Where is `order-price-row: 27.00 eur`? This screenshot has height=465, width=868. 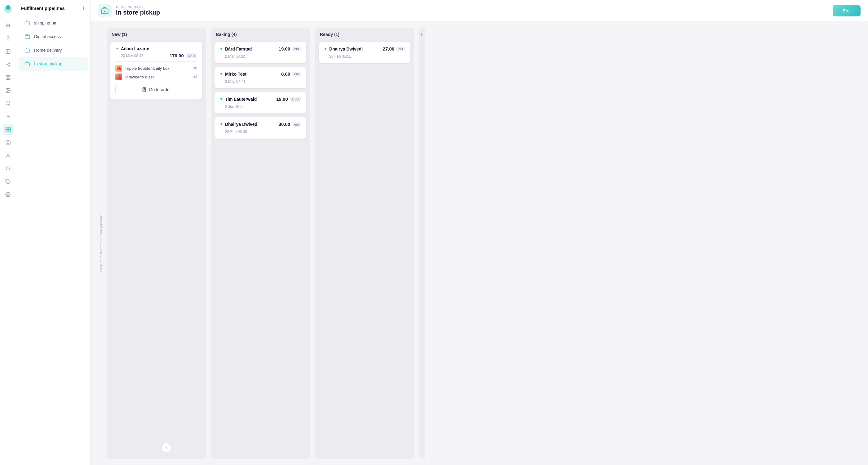 order-price-row: 27.00 eur is located at coordinates (394, 49).